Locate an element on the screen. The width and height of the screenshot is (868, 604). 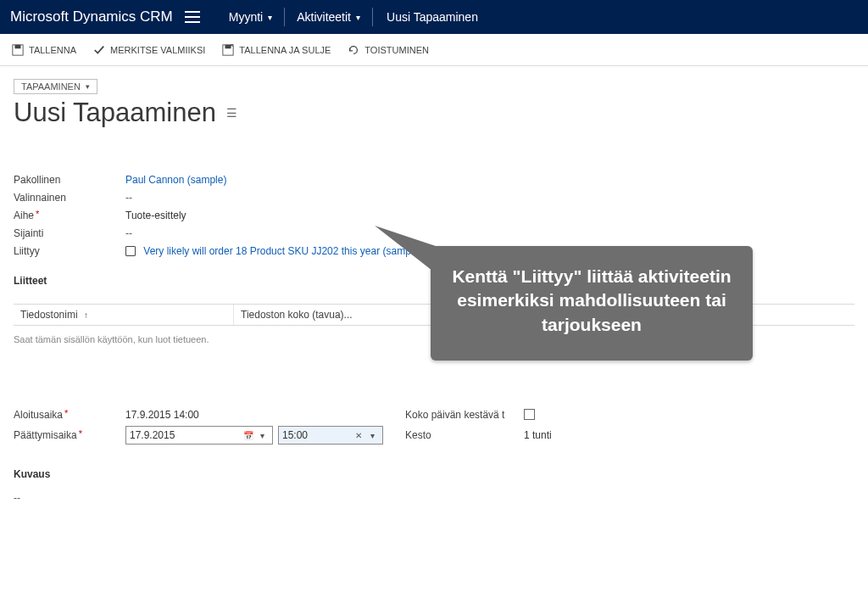
annotation-callout: Kenttä "Liittyy" liittää aktiviteetin es… is located at coordinates (592, 304).